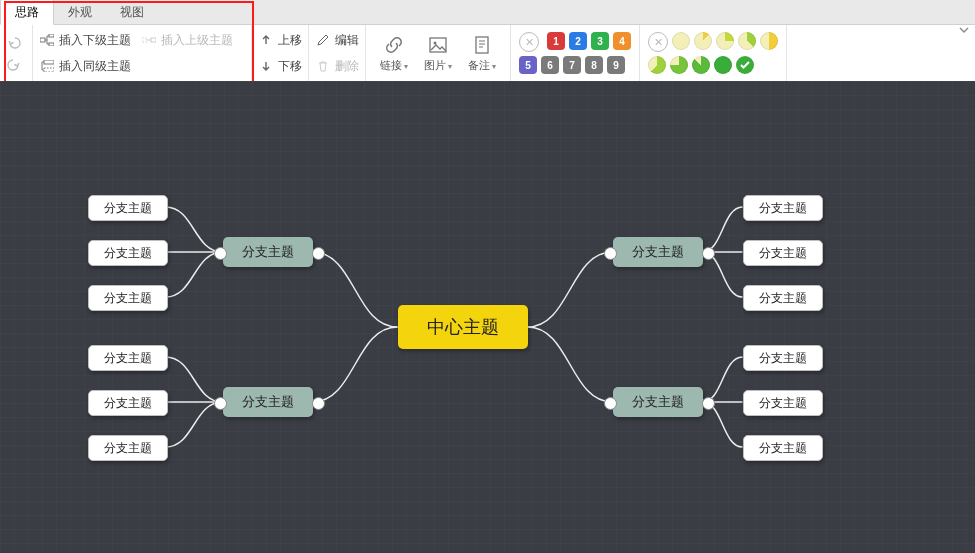 This screenshot has width=975, height=553. Describe the element at coordinates (438, 53) in the screenshot. I see `group-attach: 链接▾ 图片▾ 备注▾` at that location.